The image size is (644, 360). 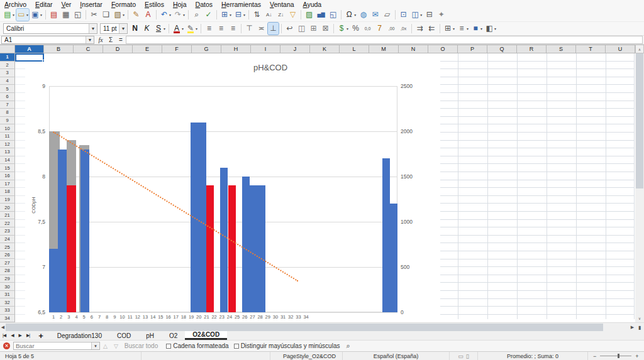 What do you see at coordinates (8, 137) in the screenshot?
I see `row-header-11: 11` at bounding box center [8, 137].